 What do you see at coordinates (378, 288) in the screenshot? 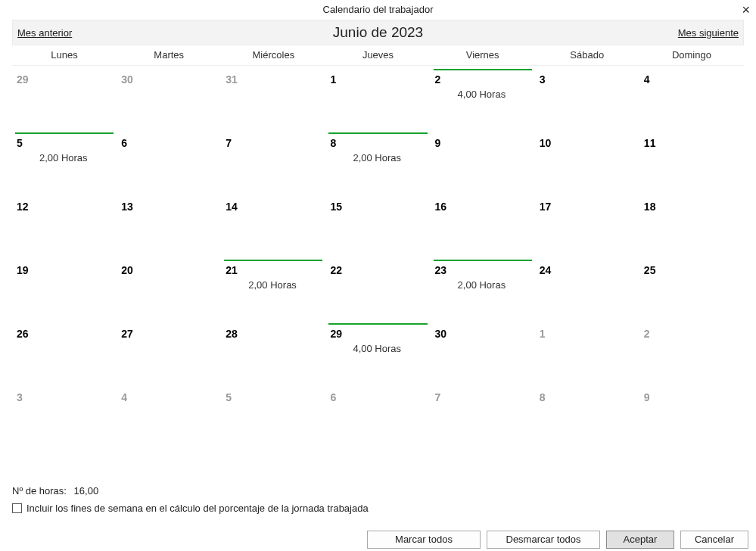
I see `calendar-day: 22` at bounding box center [378, 288].